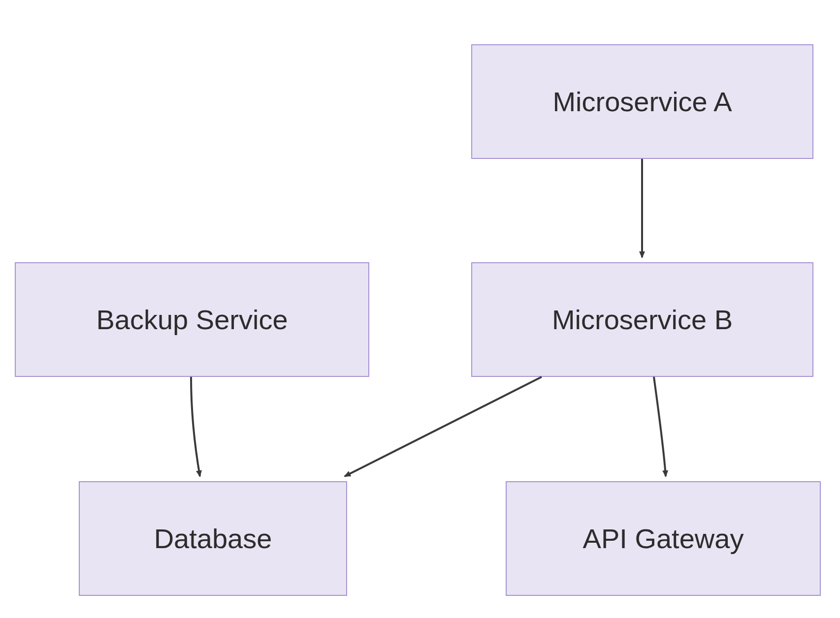 The width and height of the screenshot is (840, 618). Describe the element at coordinates (443, 427) in the screenshot. I see `edge-mb-to-database` at that location.